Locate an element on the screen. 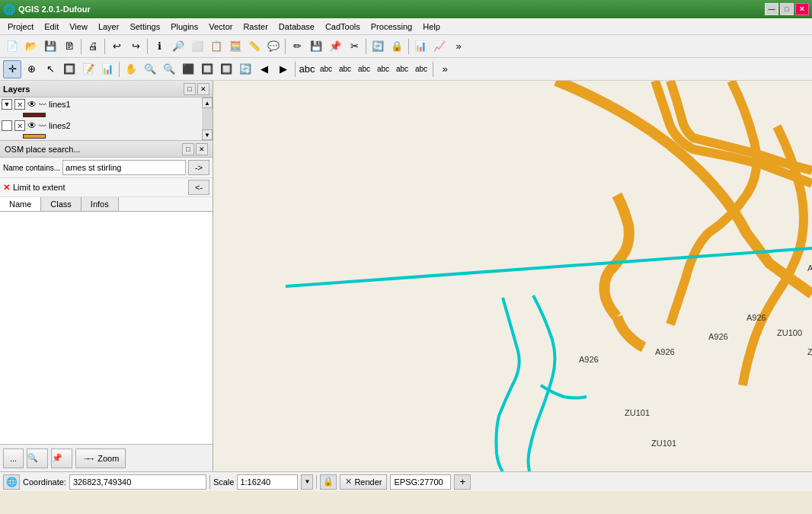  attribute-button: 📋 is located at coordinates (216, 46).